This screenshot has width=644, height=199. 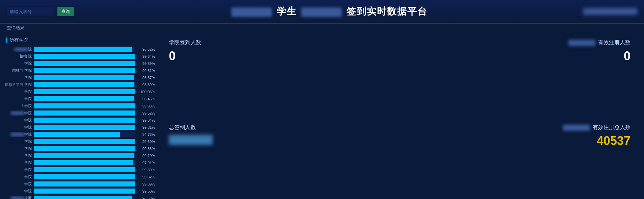 What do you see at coordinates (19, 56) in the screenshot?
I see `bar-label: 植物 院` at bounding box center [19, 56].